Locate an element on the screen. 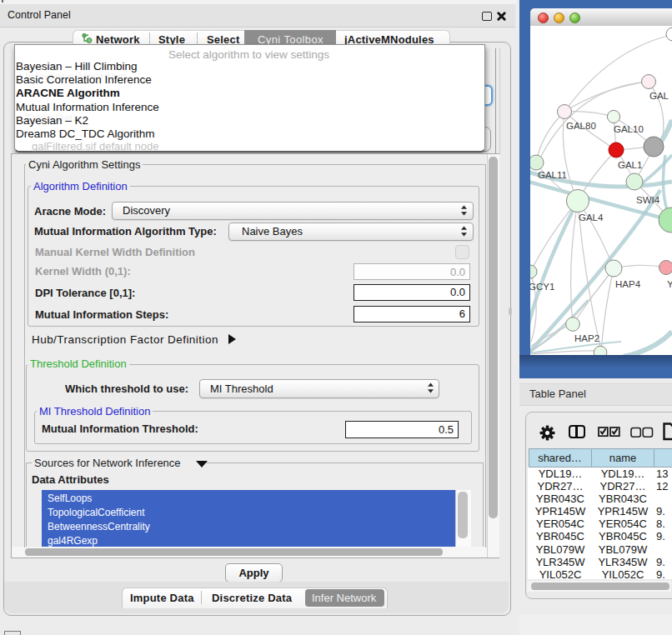 This screenshot has width=672, height=635. svg-text: GAL1 is located at coordinates (630, 165).